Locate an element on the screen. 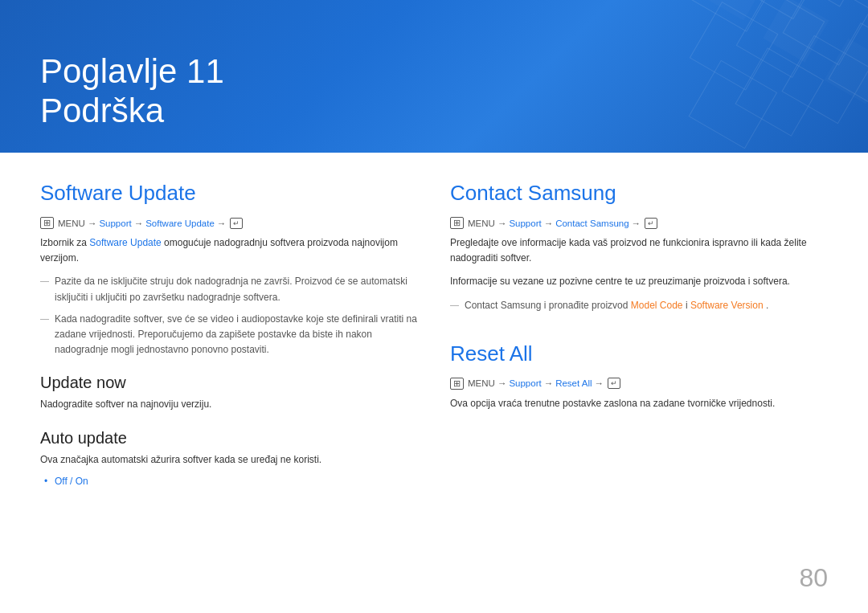 Image resolution: width=868 pixels, height=613 pixels. arrow-2: → is located at coordinates (139, 223).